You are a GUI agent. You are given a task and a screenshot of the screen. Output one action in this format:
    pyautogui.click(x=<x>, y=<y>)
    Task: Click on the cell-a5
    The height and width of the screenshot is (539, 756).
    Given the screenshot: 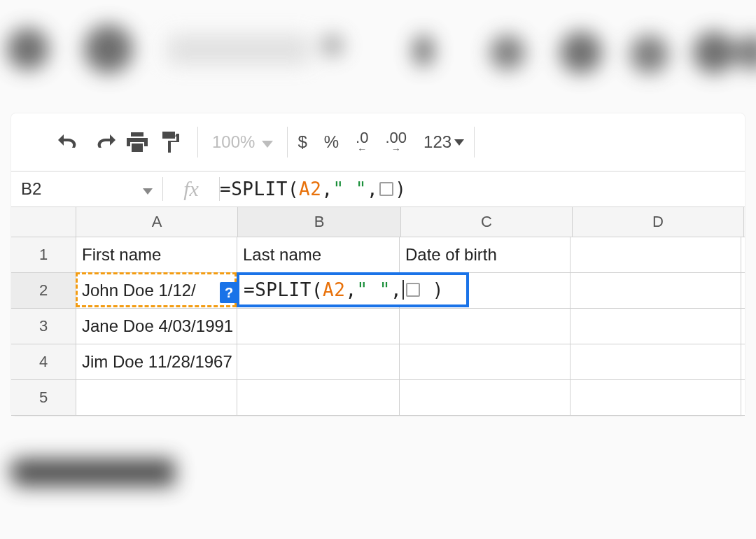 What is the action you would take?
    pyautogui.click(x=157, y=398)
    